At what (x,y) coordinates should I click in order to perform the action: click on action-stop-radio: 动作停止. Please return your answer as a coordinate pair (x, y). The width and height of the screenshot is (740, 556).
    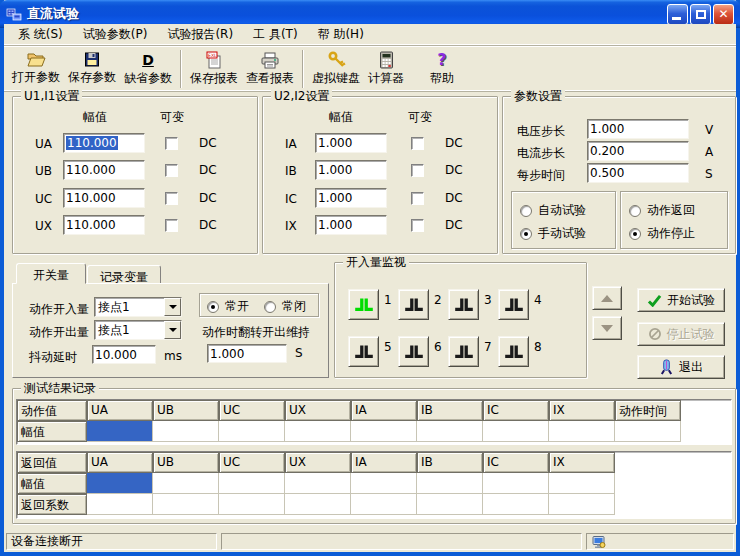
    Looking at the image, I should click on (662, 234).